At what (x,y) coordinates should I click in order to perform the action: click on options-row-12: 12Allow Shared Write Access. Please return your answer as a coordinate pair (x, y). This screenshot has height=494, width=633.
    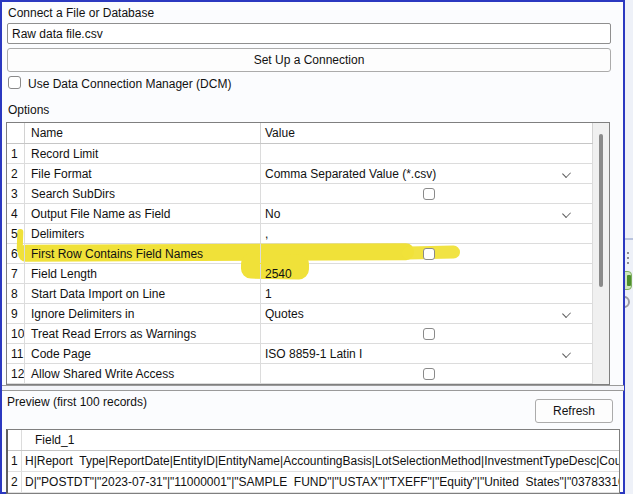
    Looking at the image, I should click on (308, 374).